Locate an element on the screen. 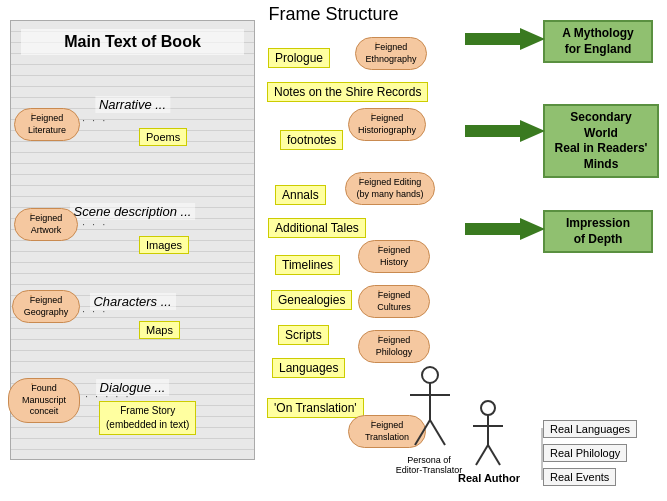  bracket-line is located at coordinates (542, 454).